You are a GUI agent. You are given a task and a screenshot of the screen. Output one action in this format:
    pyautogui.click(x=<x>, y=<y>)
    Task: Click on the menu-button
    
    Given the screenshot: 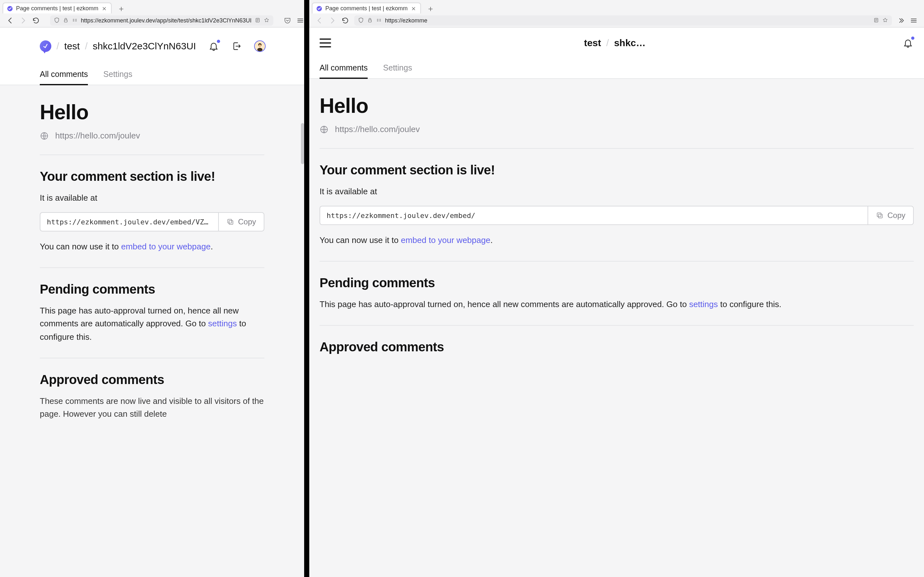 What is the action you would take?
    pyautogui.click(x=325, y=43)
    